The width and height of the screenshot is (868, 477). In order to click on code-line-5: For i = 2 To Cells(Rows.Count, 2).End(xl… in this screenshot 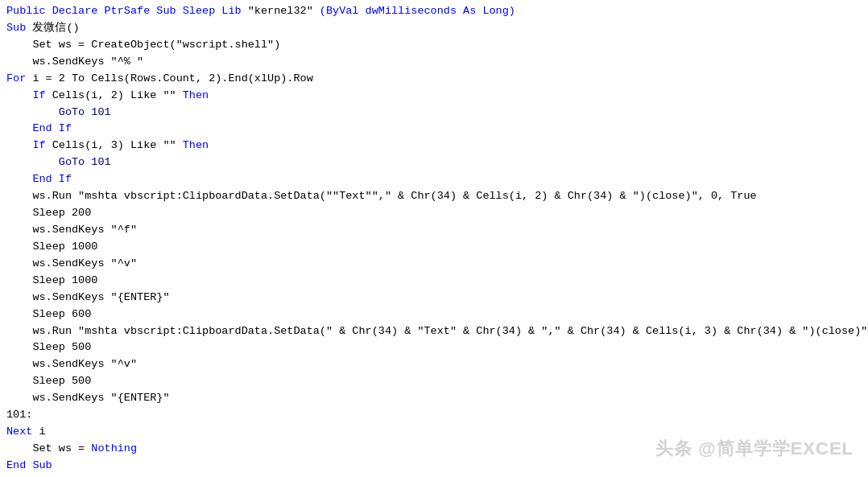, I will do `click(434, 79)`.